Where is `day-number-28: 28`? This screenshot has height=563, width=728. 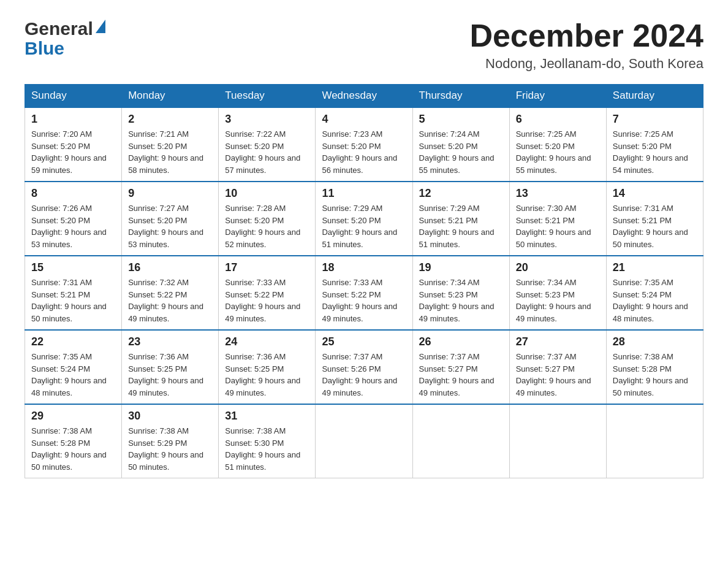 day-number-28: 28 is located at coordinates (654, 342).